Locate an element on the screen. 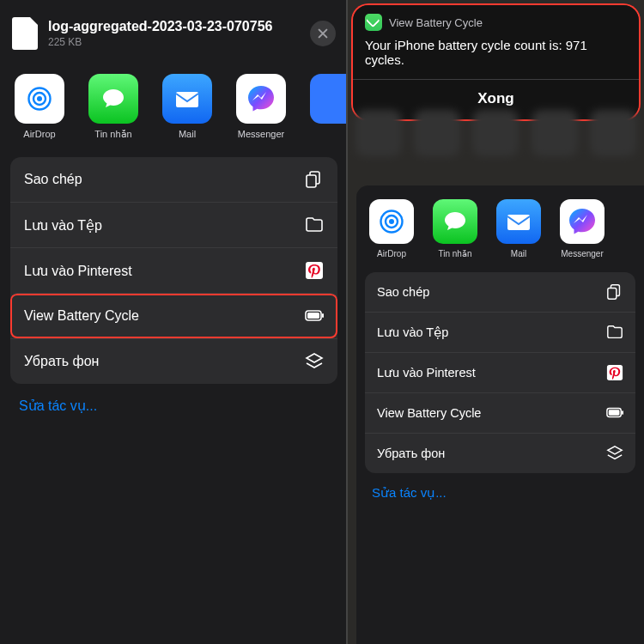  share-more is located at coordinates (328, 106).